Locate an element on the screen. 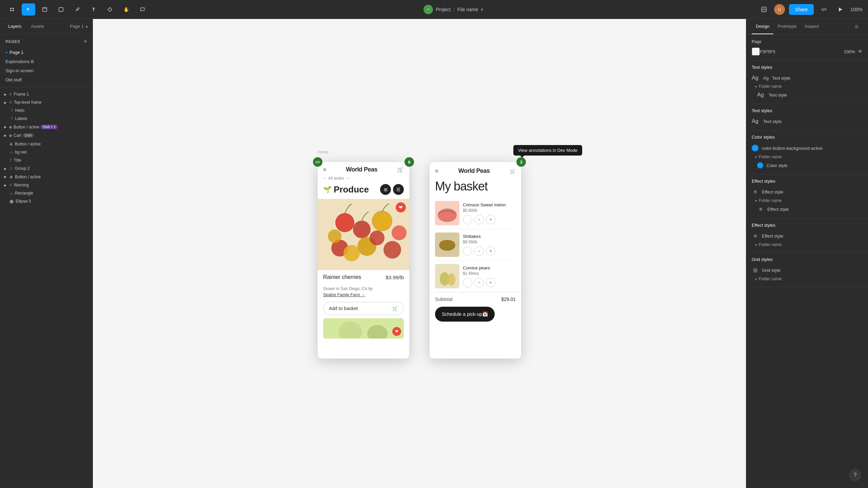  cart-icon-left: 🛒 is located at coordinates (400, 169).